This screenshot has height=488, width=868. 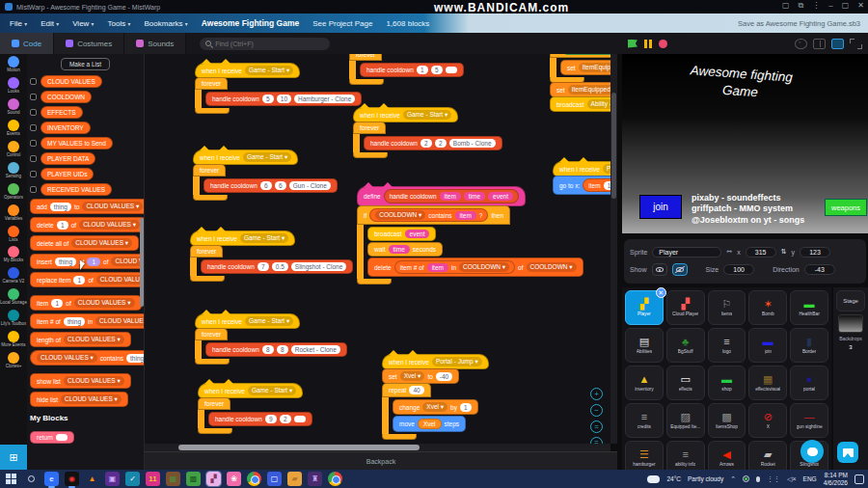 What do you see at coordinates (428, 130) in the screenshot?
I see `script-7: when I receiveGame - Start ▾foreverhandl…` at bounding box center [428, 130].